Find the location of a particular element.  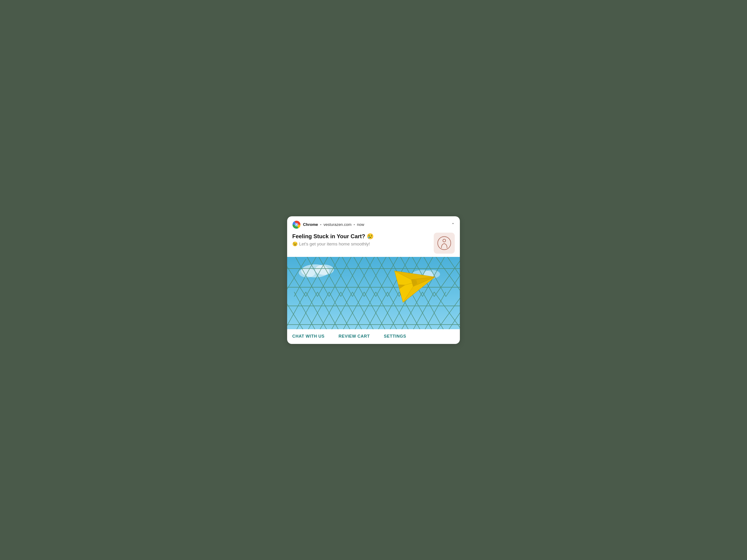

chrome-icon is located at coordinates (297, 225).